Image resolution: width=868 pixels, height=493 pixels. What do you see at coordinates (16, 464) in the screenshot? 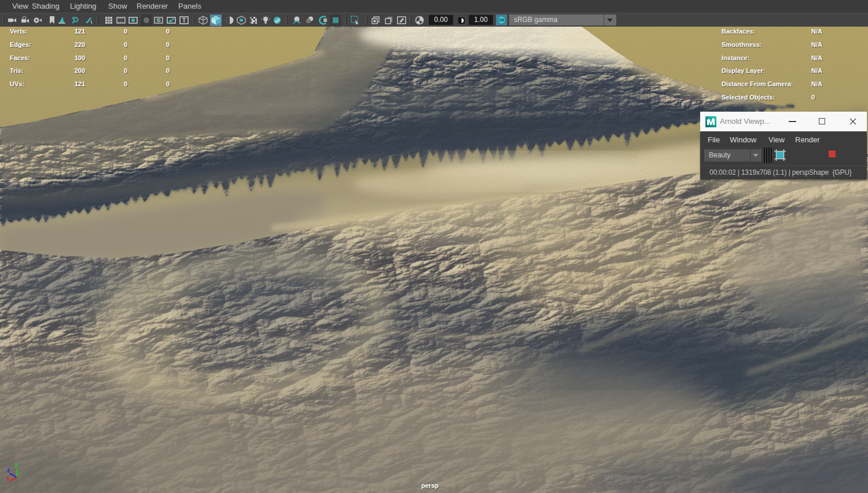
I see `svg-text: y` at bounding box center [16, 464].